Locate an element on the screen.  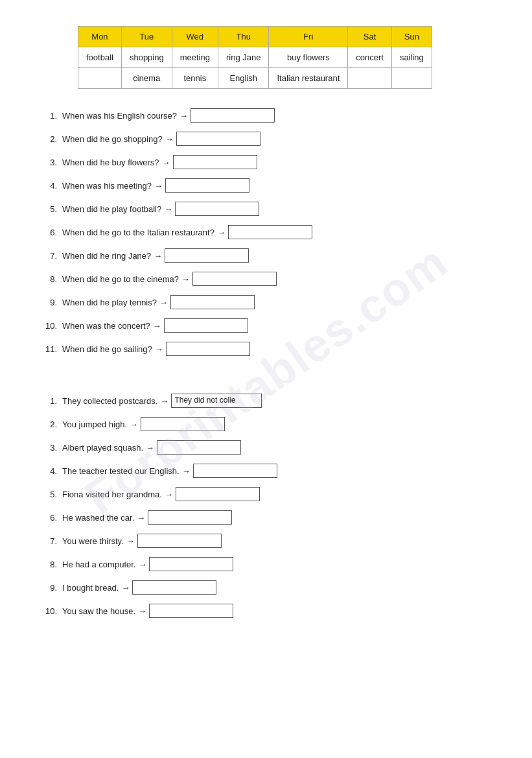
question-row: 8.He had a computer. → is located at coordinates (266, 564).